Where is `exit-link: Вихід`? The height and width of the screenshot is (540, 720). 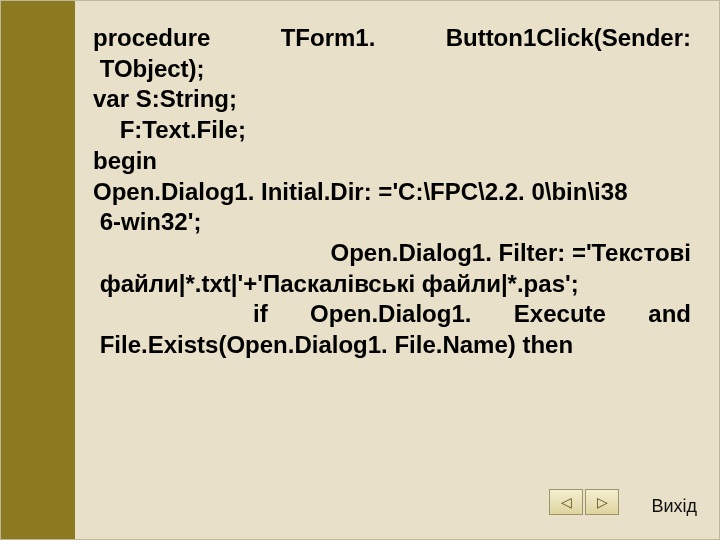 exit-link: Вихід is located at coordinates (674, 506).